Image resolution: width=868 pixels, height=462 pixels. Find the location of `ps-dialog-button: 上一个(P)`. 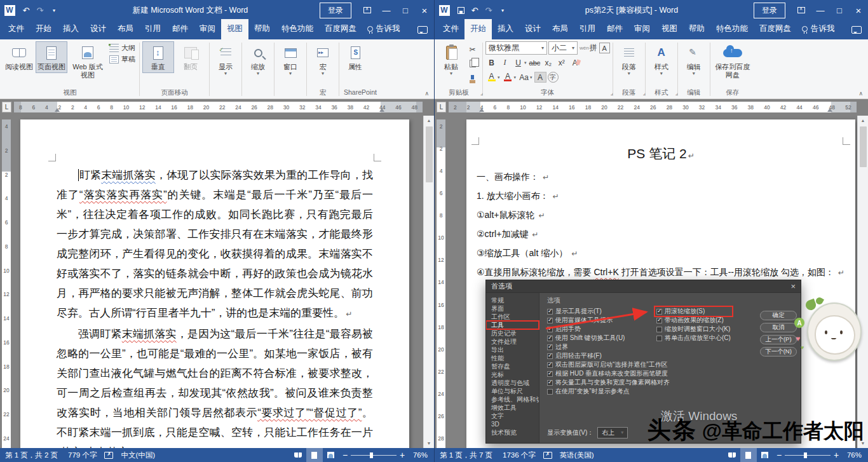

ps-dialog-button: 上一个(P) is located at coordinates (778, 339).